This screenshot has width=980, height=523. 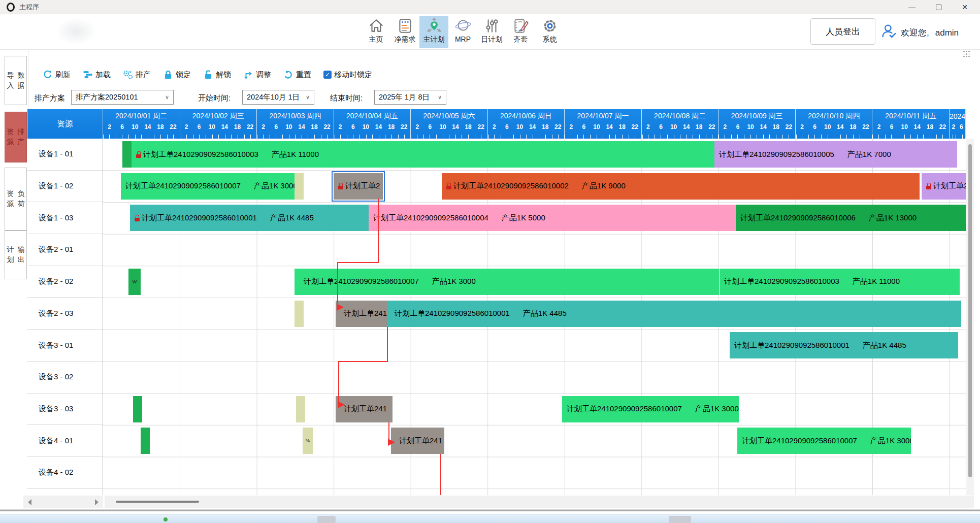 What do you see at coordinates (680, 124) in the screenshot?
I see `day-column-header: 2024/10/08 周二2610141822` at bounding box center [680, 124].